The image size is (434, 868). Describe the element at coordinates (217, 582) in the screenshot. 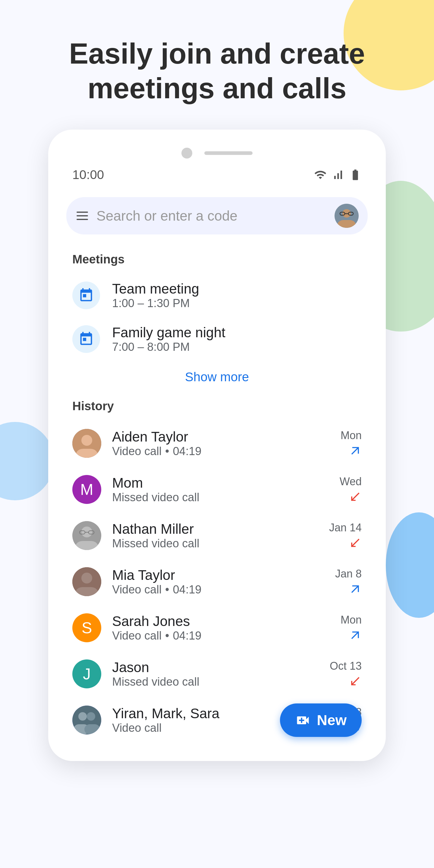

I see `history-item: Mia Taylor Video call • 04:19 Jan 8` at that location.